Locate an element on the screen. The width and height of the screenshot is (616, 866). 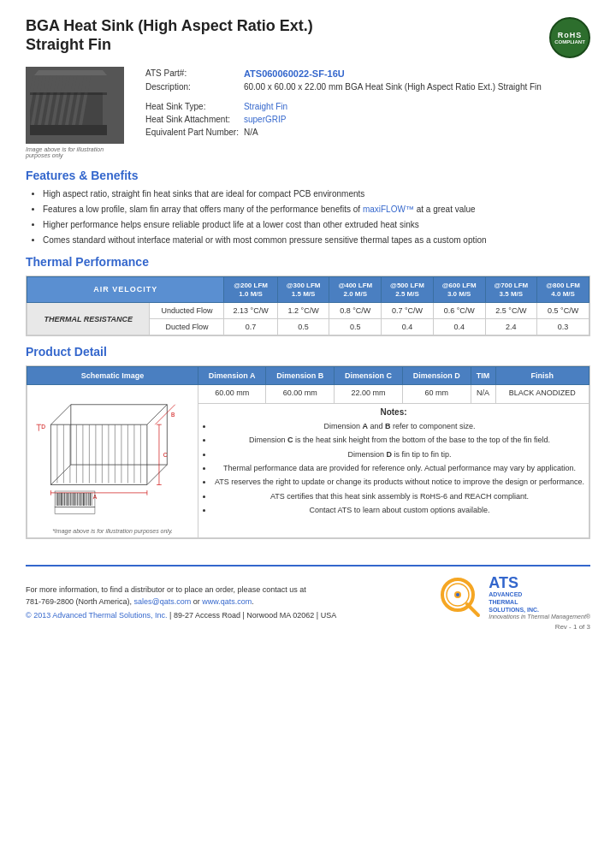
ducted-val-1: 0.5 is located at coordinates (303, 327).